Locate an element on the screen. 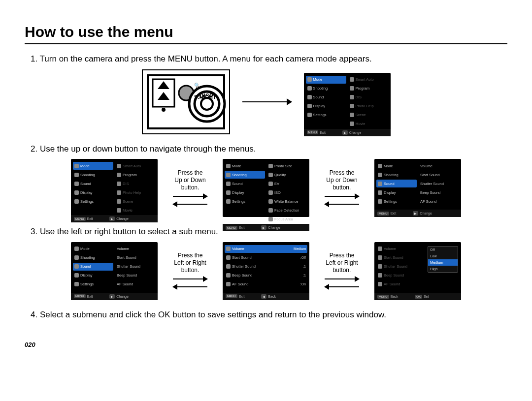 The image size is (532, 401). menu-display: Display is located at coordinates (326, 106).